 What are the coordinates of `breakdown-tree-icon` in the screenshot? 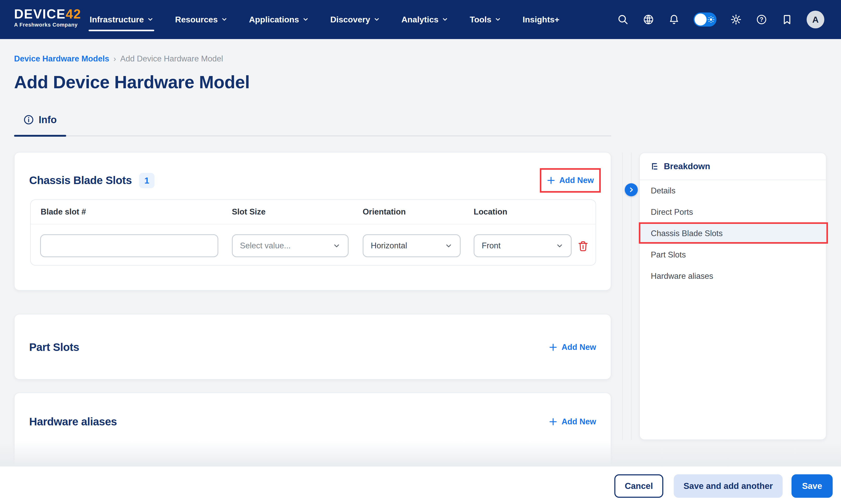 It's located at (655, 166).